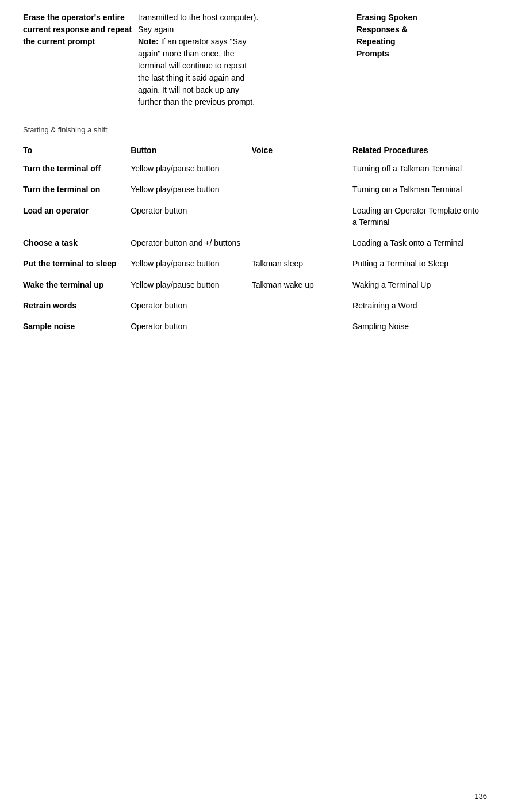 The image size is (510, 812). I want to click on cell-to: Turn the terminal on, so click(77, 190).